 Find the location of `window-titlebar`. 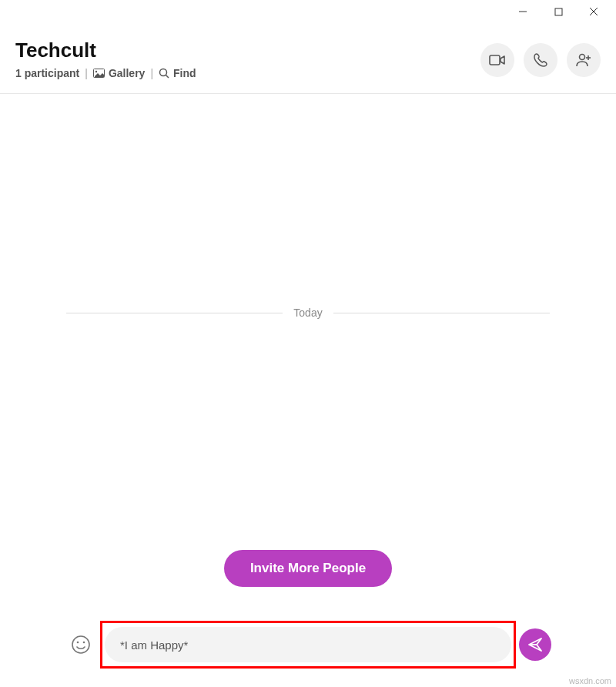

window-titlebar is located at coordinates (308, 12).